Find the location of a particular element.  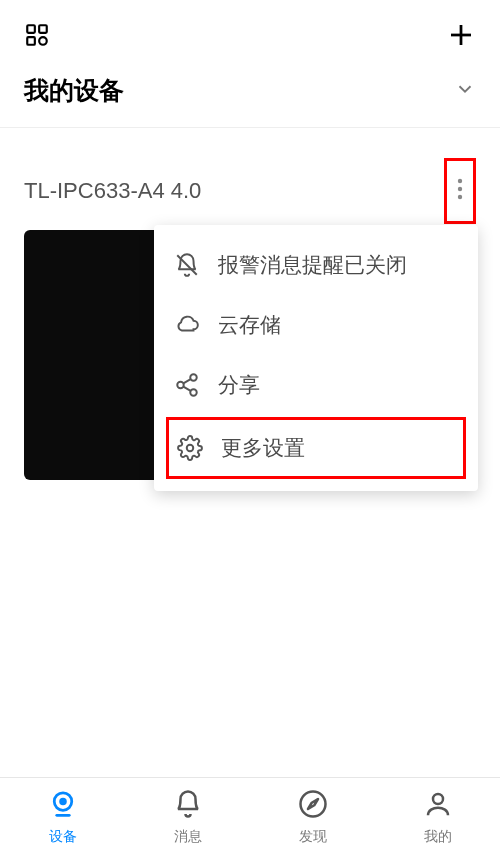

top-bar is located at coordinates (250, 32).